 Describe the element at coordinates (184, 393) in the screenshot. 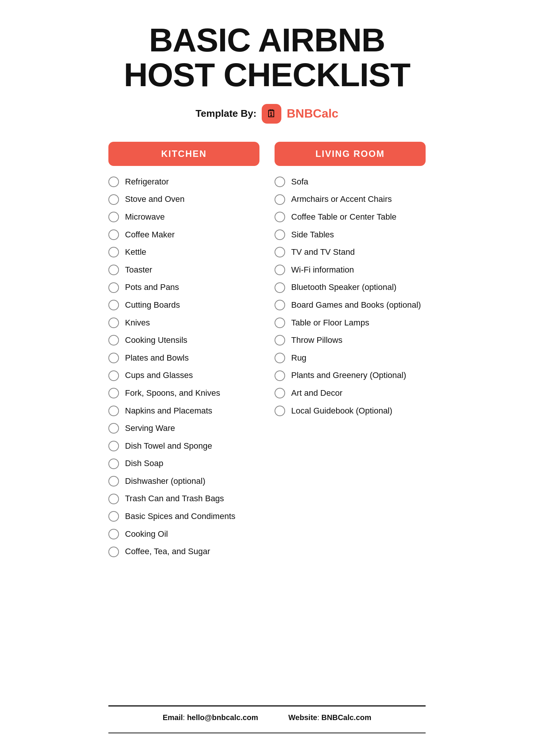

I see `kitchen-item: Fork, Spoons, and Knives` at that location.